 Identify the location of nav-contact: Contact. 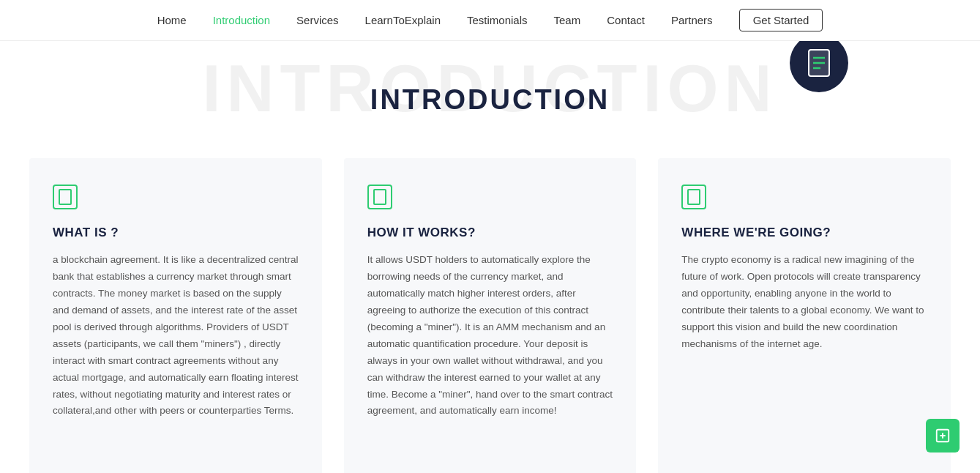
(626, 21).